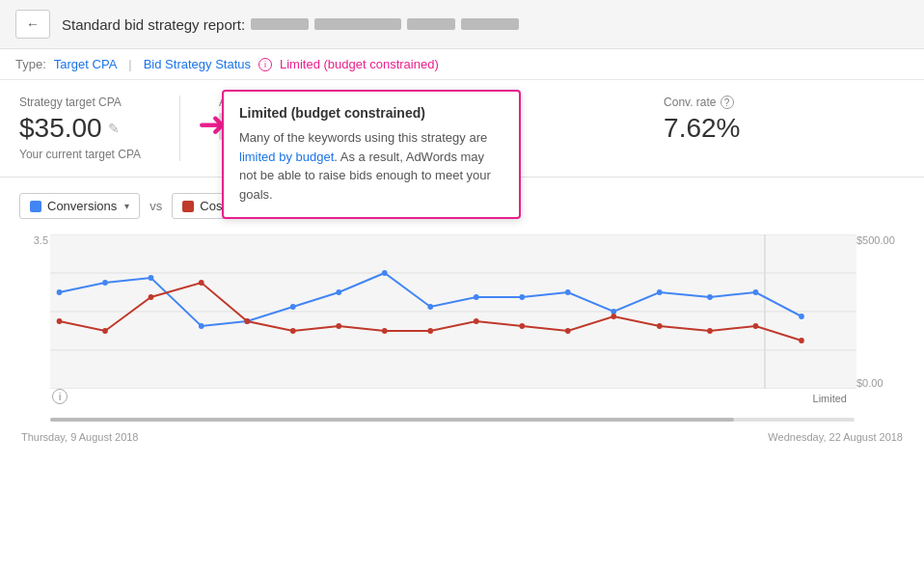 The image size is (924, 574). What do you see at coordinates (290, 25) in the screenshot?
I see `report-title: Standard bid strategy report:` at bounding box center [290, 25].